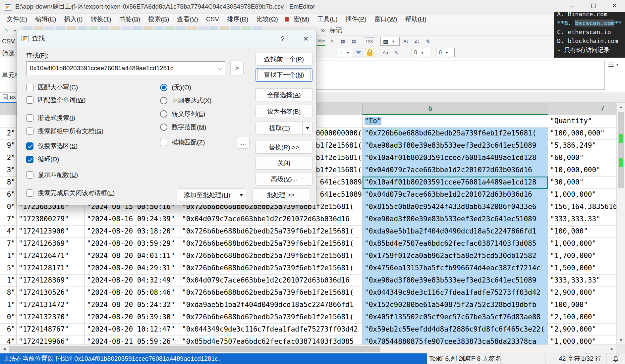  What do you see at coordinates (302, 19) in the screenshot?
I see `menu-item: 宏(M)` at bounding box center [302, 19].